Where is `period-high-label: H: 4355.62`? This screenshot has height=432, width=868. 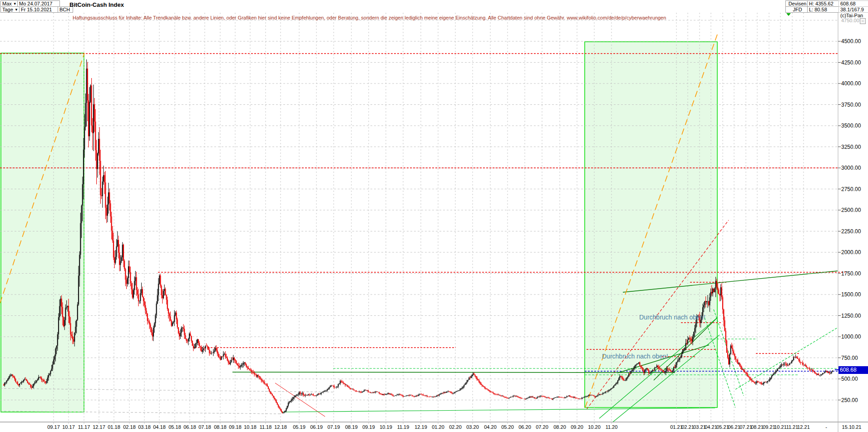
period-high-label: H: 4355.62 is located at coordinates (824, 4).